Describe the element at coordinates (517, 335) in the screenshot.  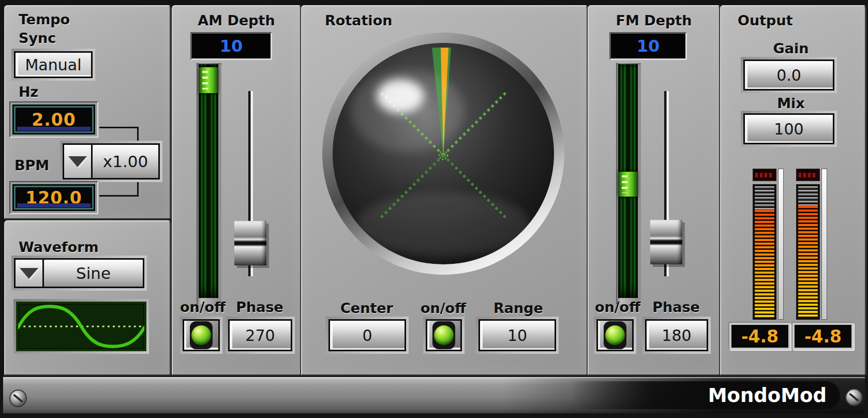
I see `rotation-range-frame: 10` at that location.